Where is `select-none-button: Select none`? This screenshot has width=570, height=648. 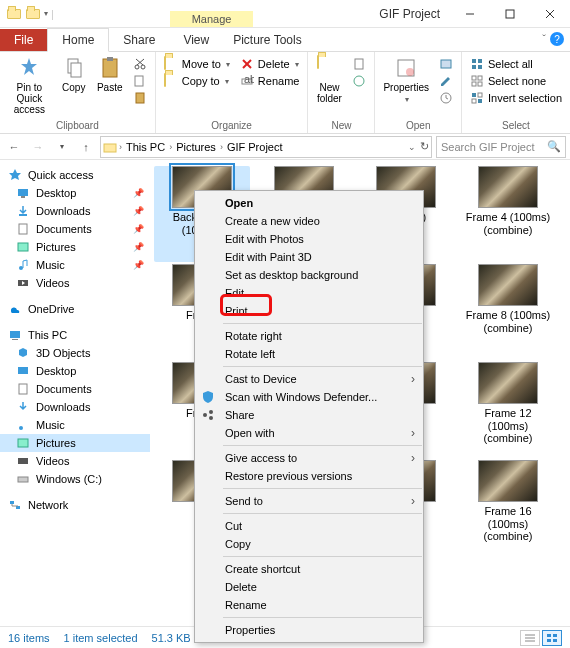 select-none-button: Select none is located at coordinates (516, 81).